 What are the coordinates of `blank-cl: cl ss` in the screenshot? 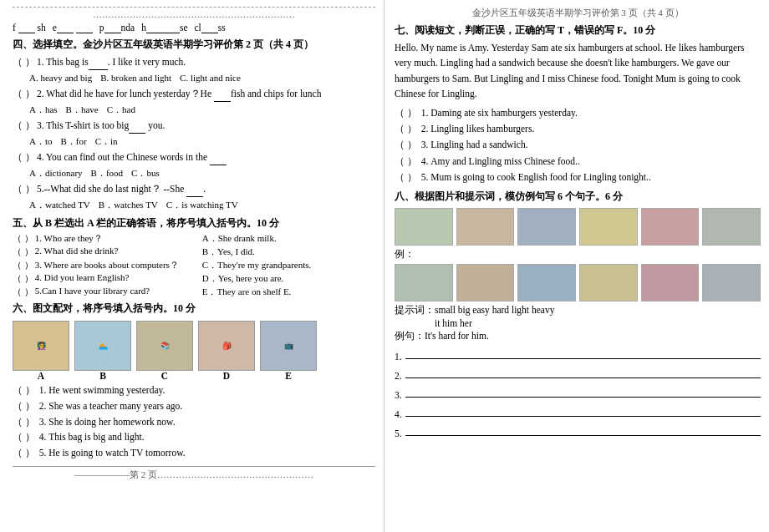 It's located at (211, 28).